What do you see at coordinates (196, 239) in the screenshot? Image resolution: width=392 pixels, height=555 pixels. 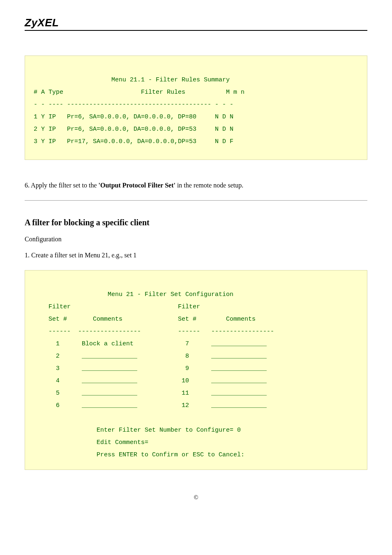 I see `configuration-label: Configuration` at bounding box center [196, 239].